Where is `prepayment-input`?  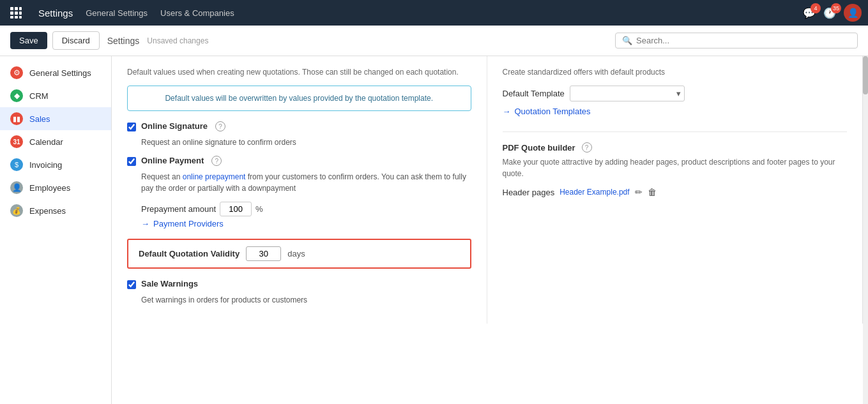
prepayment-input is located at coordinates (236, 209).